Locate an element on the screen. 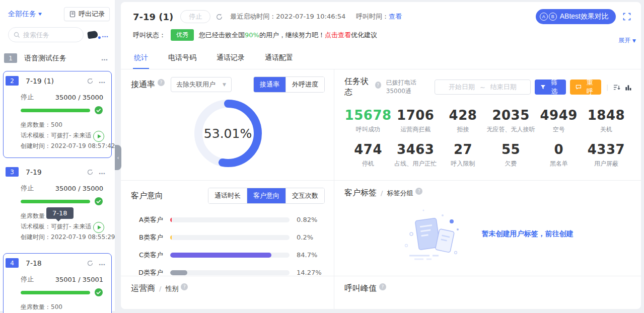 Image resolution: width=644 pixels, height=313 pixels. recall-button: 重呼 is located at coordinates (586, 87).